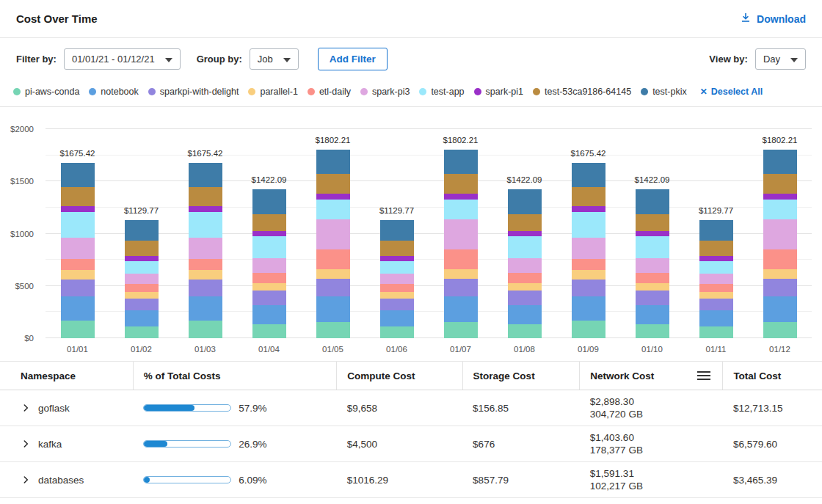  What do you see at coordinates (525, 264) in the screenshot?
I see `bar-01/08: $1422.09` at bounding box center [525, 264].